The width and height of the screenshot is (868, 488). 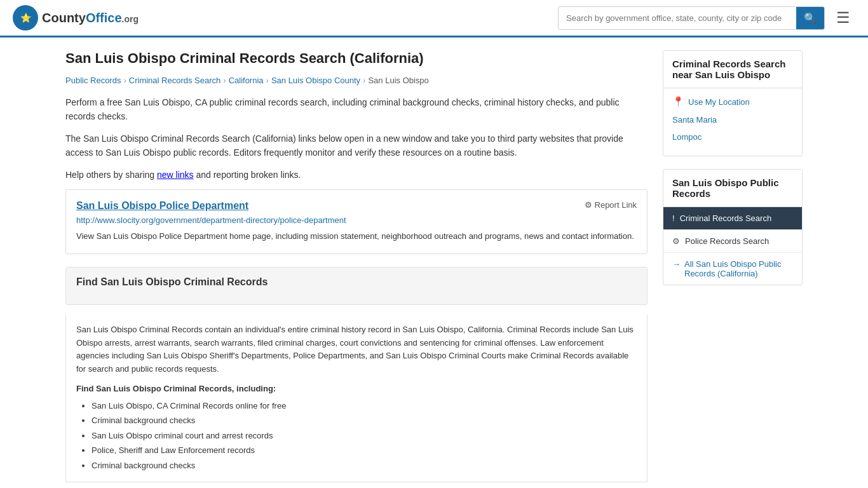 What do you see at coordinates (25, 18) in the screenshot?
I see `logo-icon: ⭐` at bounding box center [25, 18].